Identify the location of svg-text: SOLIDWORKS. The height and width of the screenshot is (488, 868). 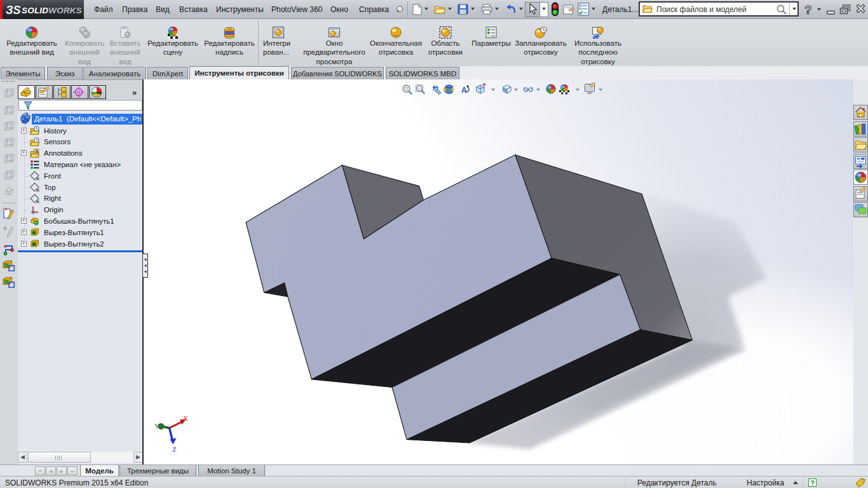
(52, 10).